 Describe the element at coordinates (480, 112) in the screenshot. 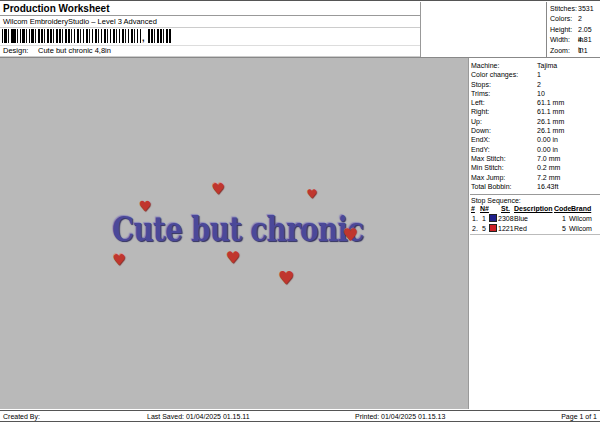

I see `info-label: Right:` at that location.